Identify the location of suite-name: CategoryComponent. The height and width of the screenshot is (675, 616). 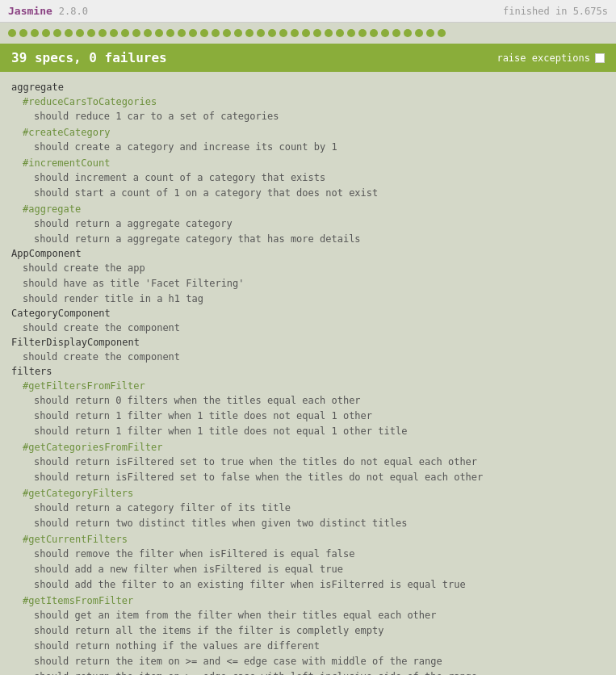
(308, 313).